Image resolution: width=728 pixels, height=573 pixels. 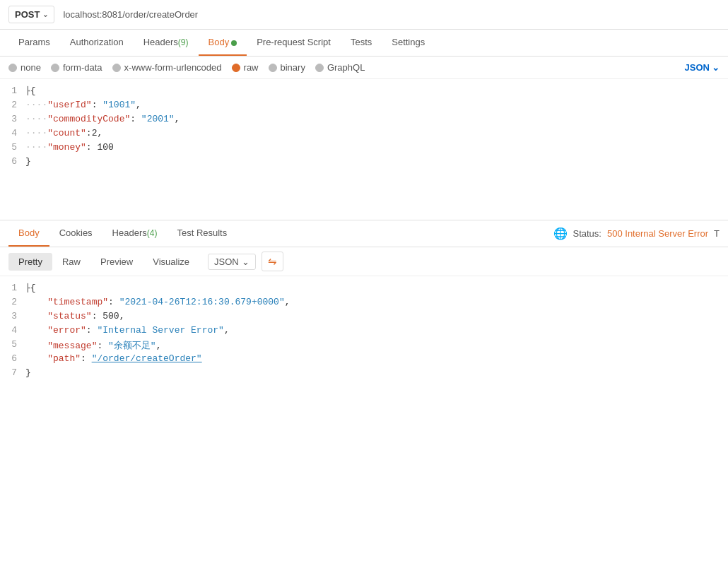 I want to click on resp-line-num-7: 7, so click(x=13, y=373).